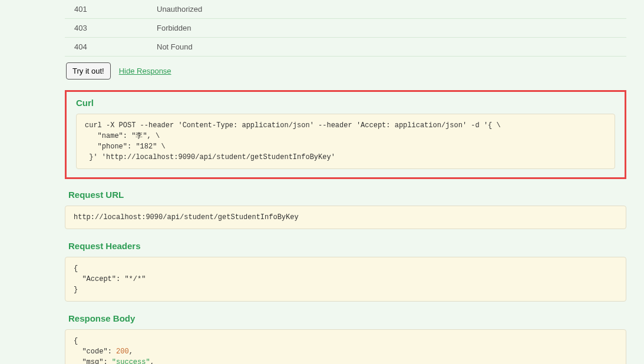 This screenshot has height=364, width=644. What do you see at coordinates (145, 71) in the screenshot?
I see `hide-response-link: Hide Response` at bounding box center [145, 71].